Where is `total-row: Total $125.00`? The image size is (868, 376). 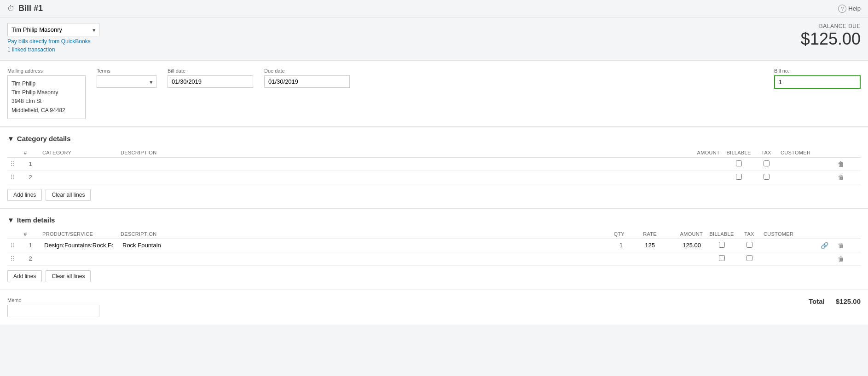 total-row: Total $125.00 is located at coordinates (835, 302).